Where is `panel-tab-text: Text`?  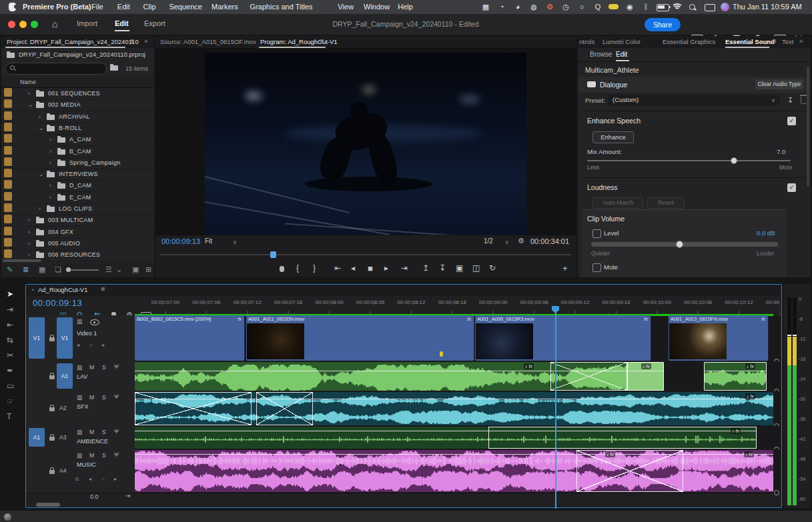 panel-tab-text: Text is located at coordinates (787, 41).